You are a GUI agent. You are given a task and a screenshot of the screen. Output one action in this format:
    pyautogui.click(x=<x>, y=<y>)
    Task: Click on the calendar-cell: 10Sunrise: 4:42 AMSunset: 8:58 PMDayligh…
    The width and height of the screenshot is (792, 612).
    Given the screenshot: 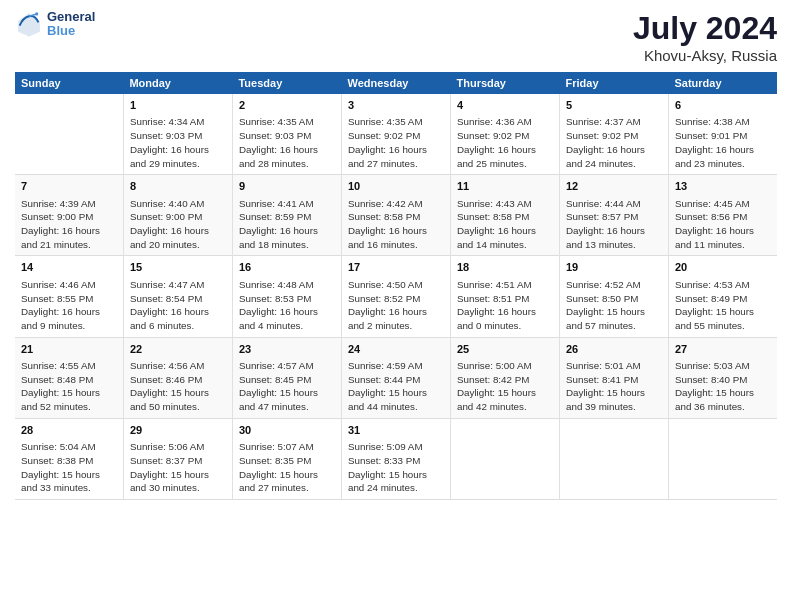 What is the action you would take?
    pyautogui.click(x=396, y=216)
    